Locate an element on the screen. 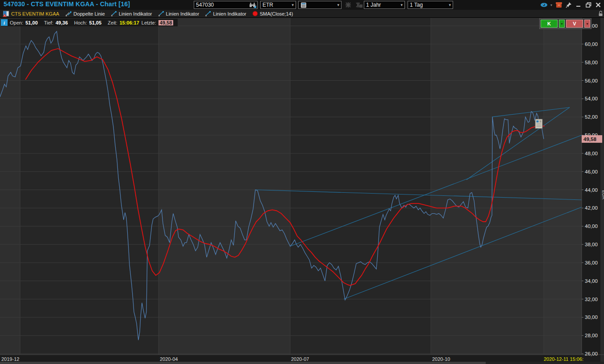  charttype-select: ▾ is located at coordinates (320, 5).